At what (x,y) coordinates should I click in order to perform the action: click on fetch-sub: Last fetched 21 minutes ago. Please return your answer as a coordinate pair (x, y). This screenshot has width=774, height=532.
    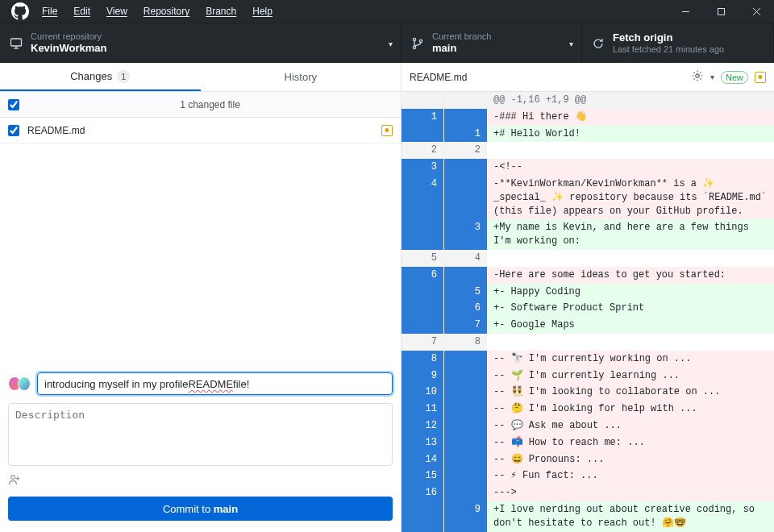
    Looking at the image, I should click on (668, 50).